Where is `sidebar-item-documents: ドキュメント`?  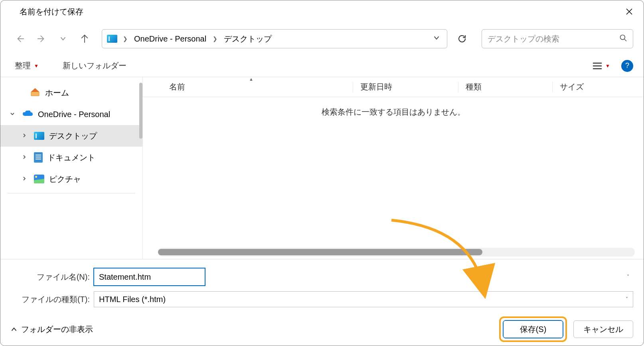 sidebar-item-documents: ドキュメント is located at coordinates (71, 157).